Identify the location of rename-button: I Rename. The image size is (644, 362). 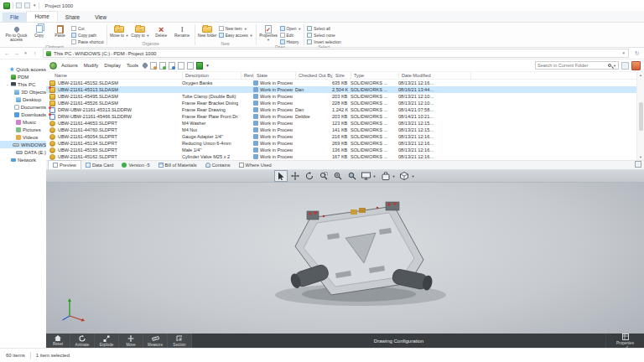
(183, 30).